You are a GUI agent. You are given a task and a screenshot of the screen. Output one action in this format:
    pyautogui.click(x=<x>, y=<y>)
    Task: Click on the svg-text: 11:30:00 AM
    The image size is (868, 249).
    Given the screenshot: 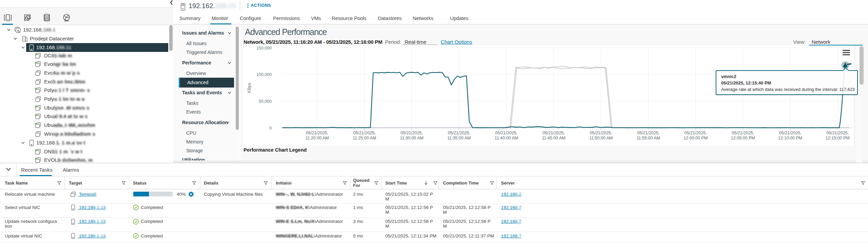 What is the action you would take?
    pyautogui.click(x=412, y=138)
    